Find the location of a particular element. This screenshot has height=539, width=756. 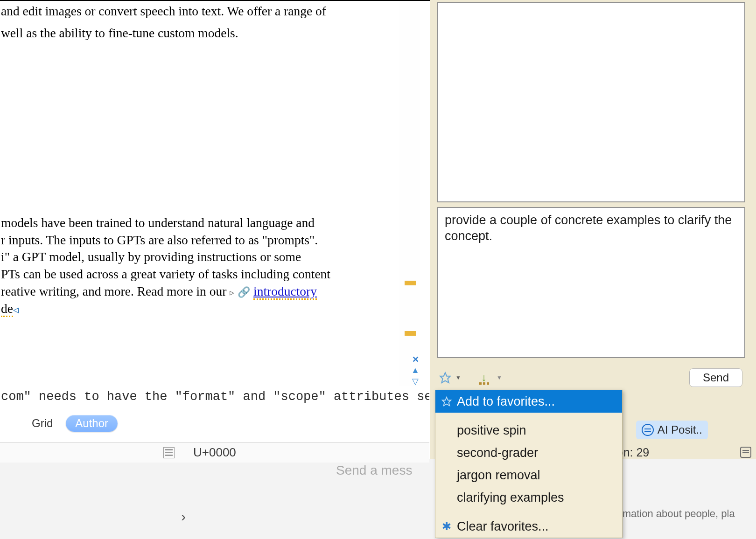

favorite-item: second-grader is located at coordinates (529, 453).